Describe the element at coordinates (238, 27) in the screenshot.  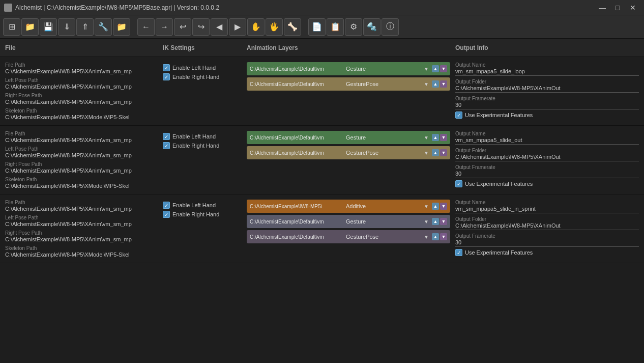
I see `next-button: ▶` at that location.